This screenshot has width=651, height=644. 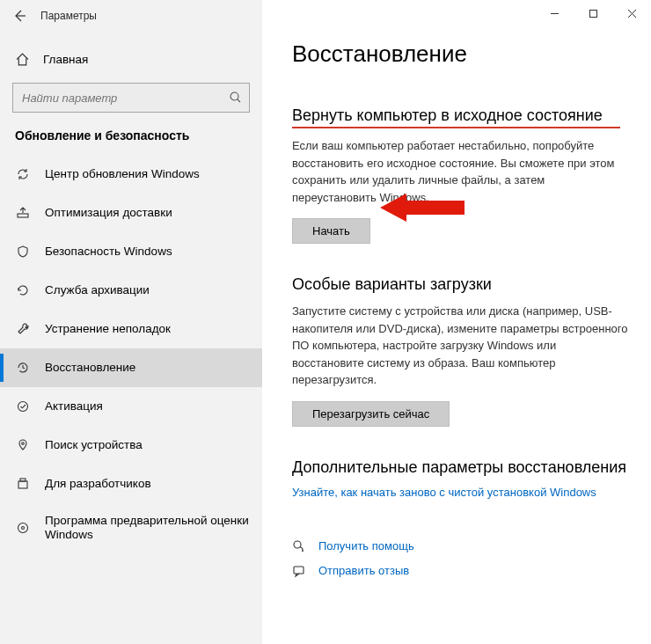 What do you see at coordinates (153, 290) in the screenshot?
I see `nav-label: Служба архивации` at bounding box center [153, 290].